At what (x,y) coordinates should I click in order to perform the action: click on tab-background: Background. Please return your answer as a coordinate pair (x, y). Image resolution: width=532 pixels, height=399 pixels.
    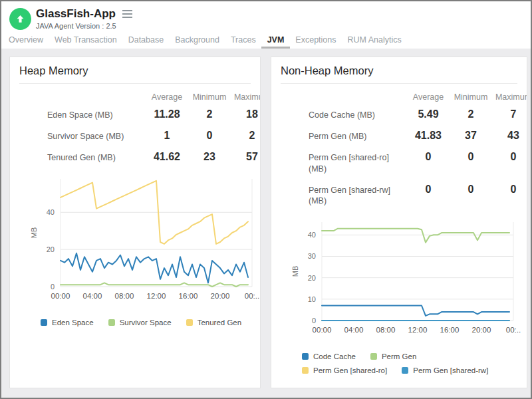
    Looking at the image, I should click on (197, 41).